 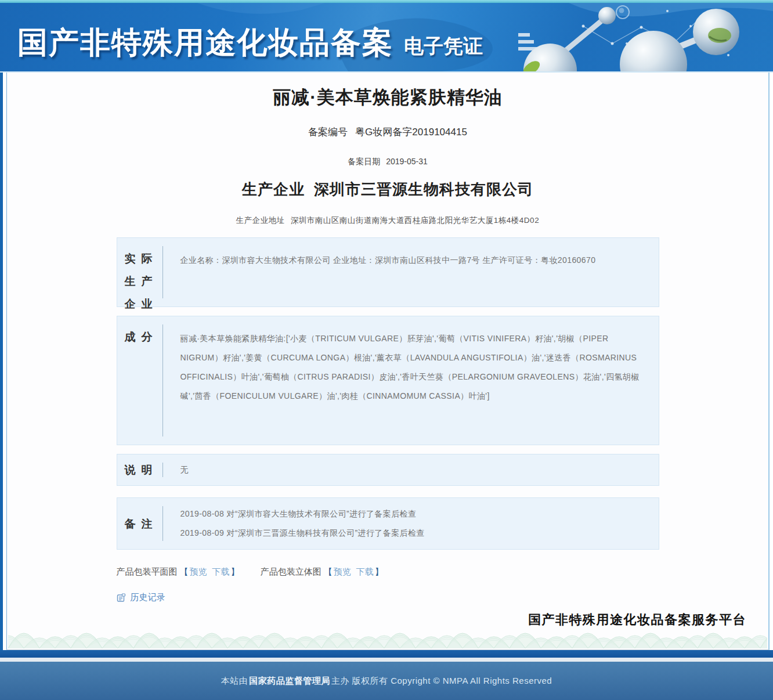 What do you see at coordinates (323, 572) in the screenshot?
I see `attachment-3d: 产品包装立体图【预览下载】` at bounding box center [323, 572].